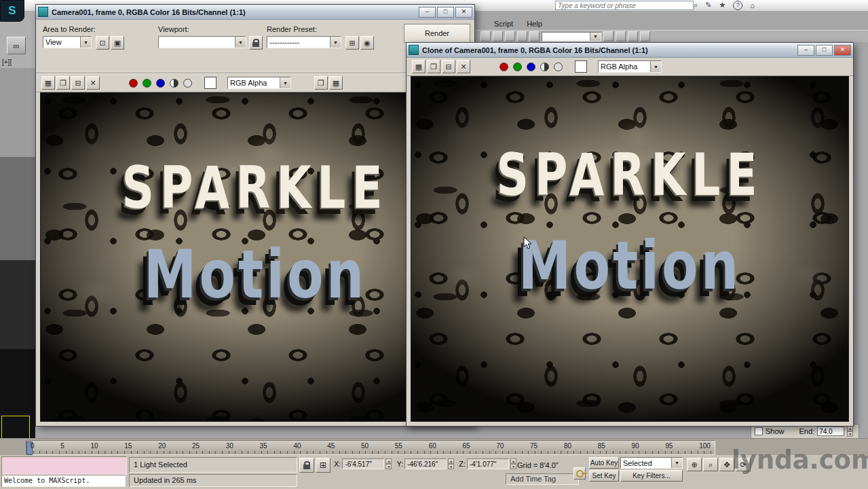  What do you see at coordinates (711, 465) in the screenshot?
I see `zoom-region-icon: ⌕` at bounding box center [711, 465].